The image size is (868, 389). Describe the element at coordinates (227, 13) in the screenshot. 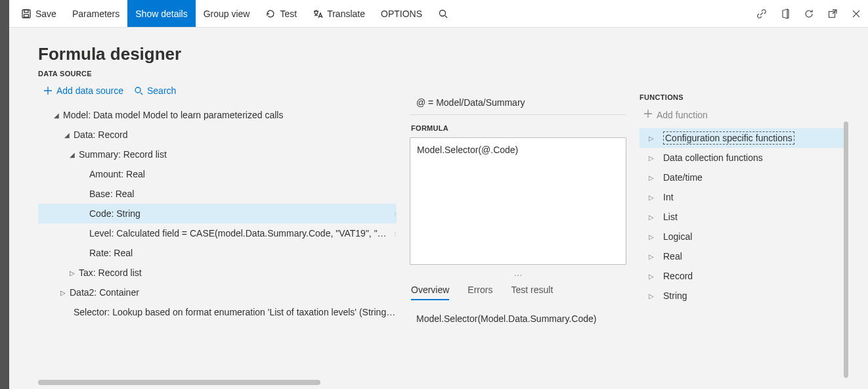

I see `group-view-button: Group view` at that location.